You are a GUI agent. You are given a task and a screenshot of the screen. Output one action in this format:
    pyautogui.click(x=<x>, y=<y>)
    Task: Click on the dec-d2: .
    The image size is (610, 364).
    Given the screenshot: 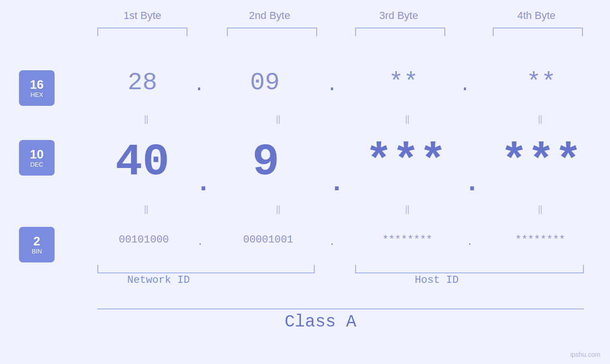 What is the action you would take?
    pyautogui.click(x=337, y=183)
    